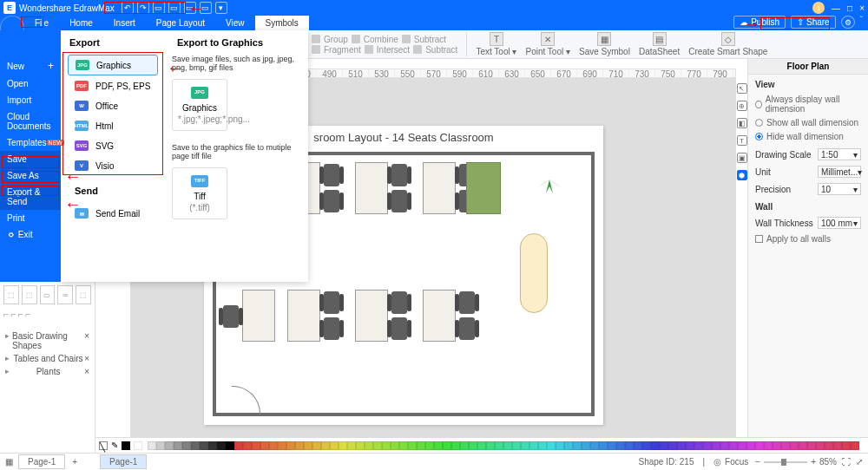 The height and width of the screenshot is (470, 868). I want to click on file-menu-save-as: Save As, so click(30, 175).